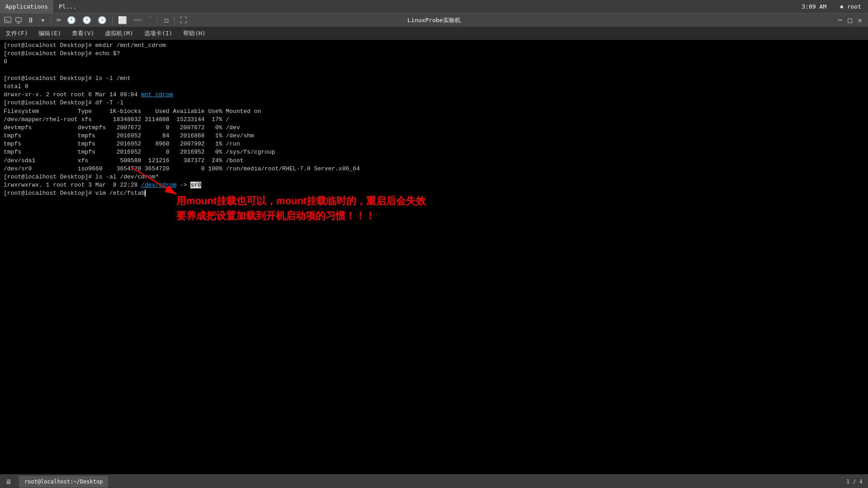 The width and height of the screenshot is (868, 488). Describe the element at coordinates (166, 20) in the screenshot. I see `view4-btn: ◻` at that location.